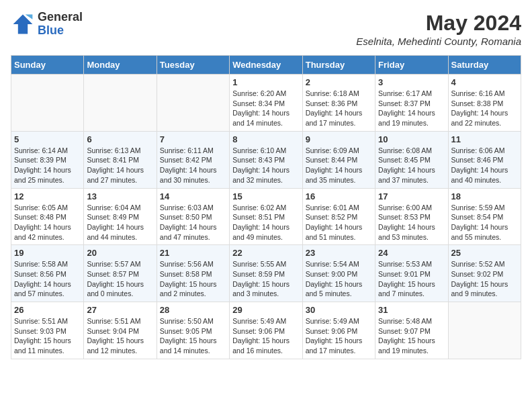  Describe the element at coordinates (339, 216) in the screenshot. I see `calendar-cell: 16Sunrise: 6:01 AMSunset: 8:52 PMDayligh…` at that location.